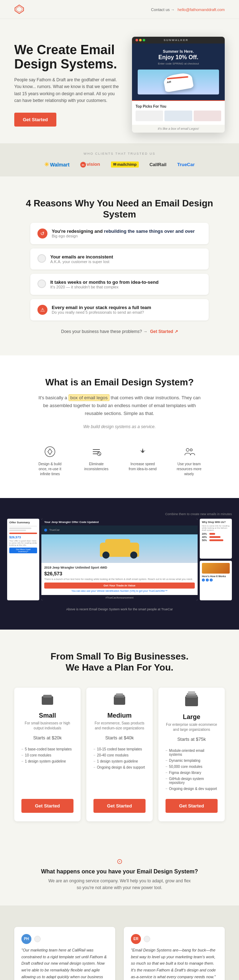  I want to click on reasons-cta: Does your business have these problems? …, so click(120, 332).